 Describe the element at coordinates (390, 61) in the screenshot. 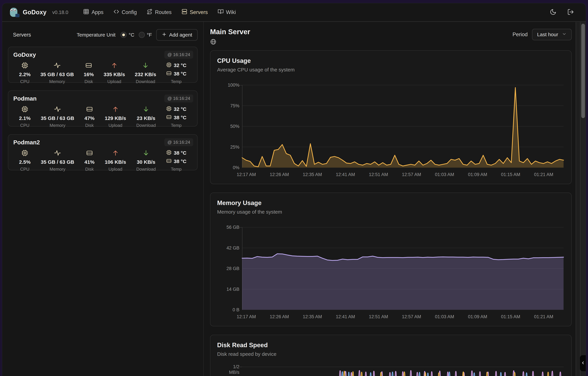

I see `chart-title: CPU Usage` at that location.